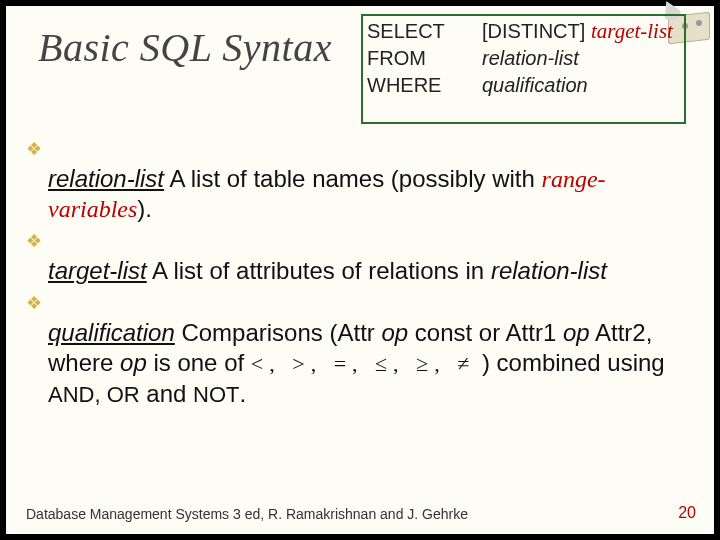 This screenshot has width=720, height=540. Describe the element at coordinates (94, 394) in the screenshot. I see `and-or: AND, OR` at that location.